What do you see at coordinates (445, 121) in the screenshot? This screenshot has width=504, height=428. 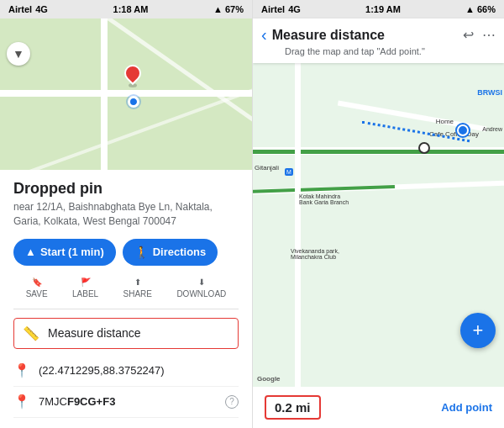 I see `map-label-home: Home` at bounding box center [445, 121].